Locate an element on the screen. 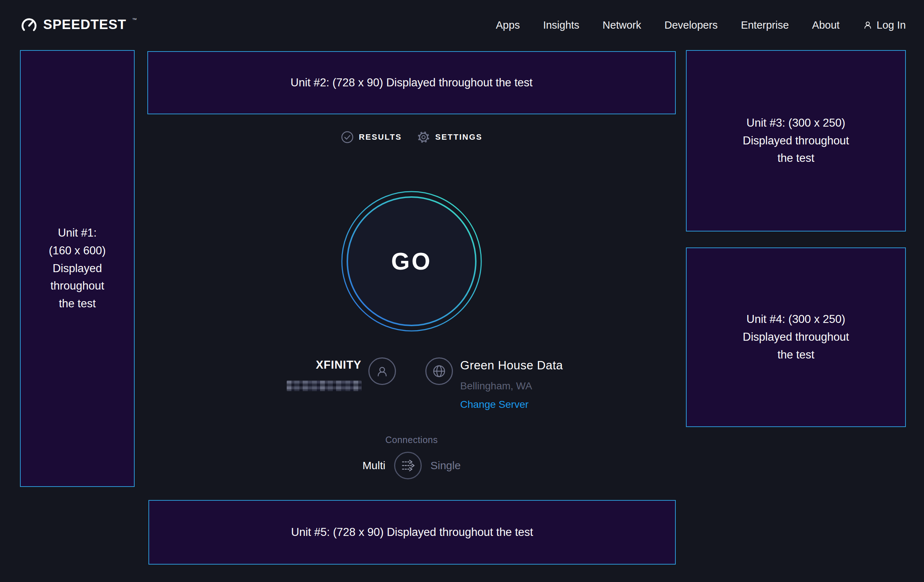 The image size is (924, 582). login-label: Log In is located at coordinates (891, 25).